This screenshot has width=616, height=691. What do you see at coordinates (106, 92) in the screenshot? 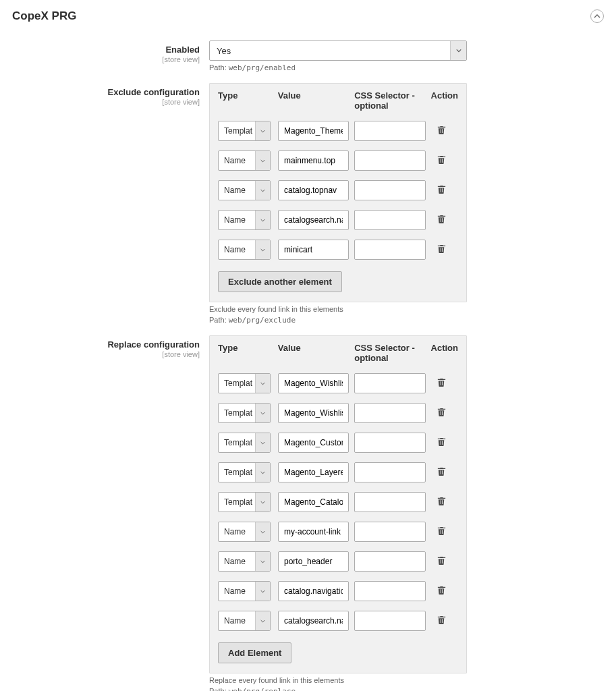
I see `exclude-label: Exclude configuration` at bounding box center [106, 92].